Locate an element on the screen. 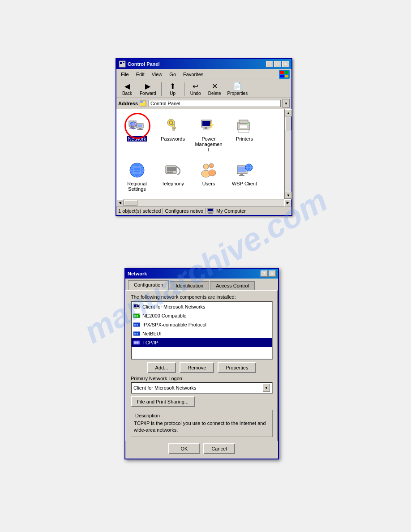  menu-file: File is located at coordinates (125, 74).